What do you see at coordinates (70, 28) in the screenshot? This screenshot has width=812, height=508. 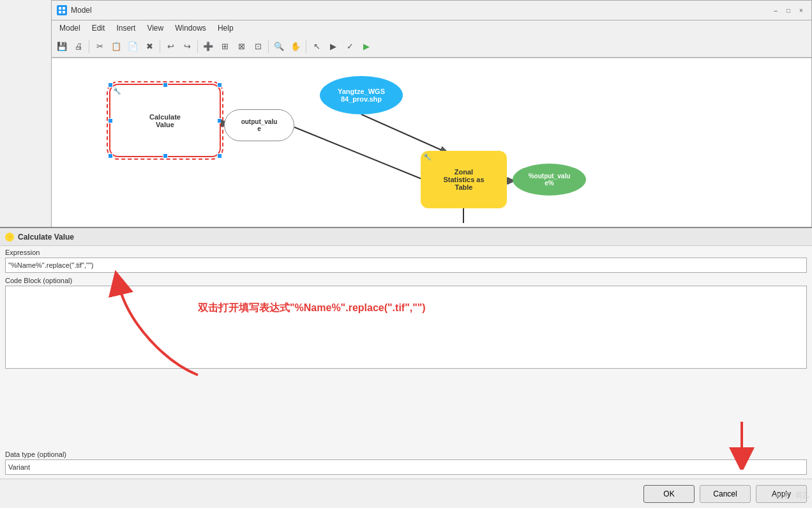 I see `menu-model: Model` at bounding box center [70, 28].